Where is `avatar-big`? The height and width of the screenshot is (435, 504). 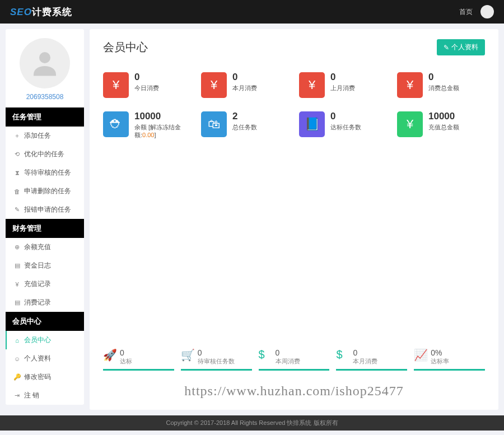
avatar-big is located at coordinates (45, 63).